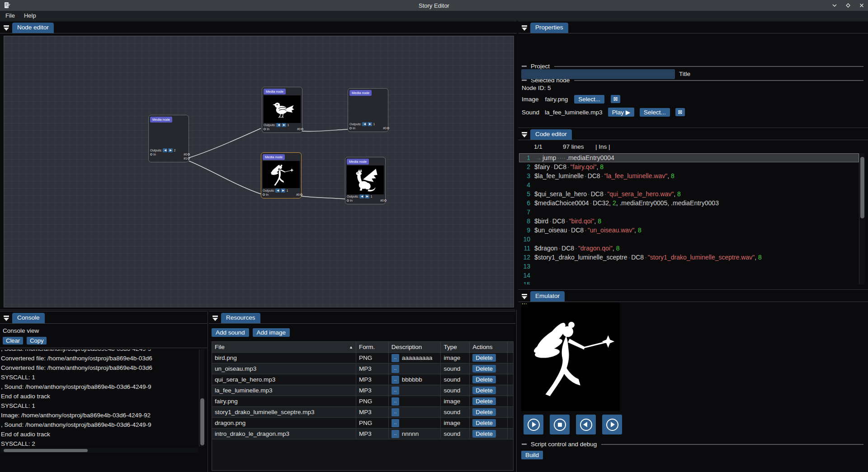  What do you see at coordinates (208, 392) in the screenshot?
I see `console-resources-splitter` at bounding box center [208, 392].